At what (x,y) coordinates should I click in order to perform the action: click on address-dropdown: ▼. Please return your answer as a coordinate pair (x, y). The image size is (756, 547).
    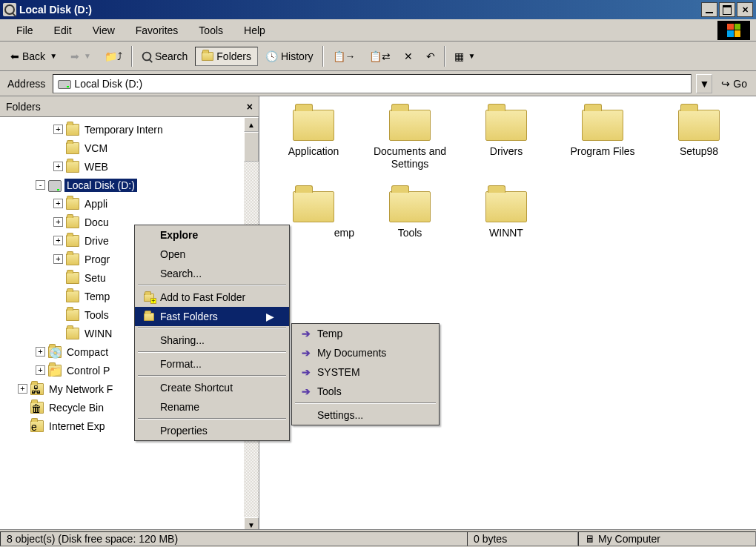
    Looking at the image, I should click on (704, 84).